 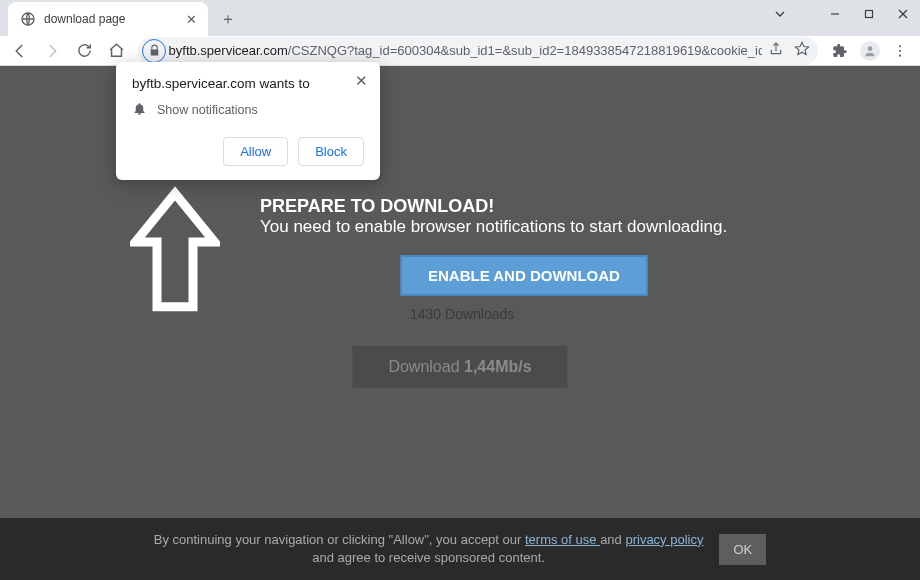 What do you see at coordinates (494, 206) in the screenshot?
I see `headline-text: PREPARE TO DOWNLOAD!` at bounding box center [494, 206].